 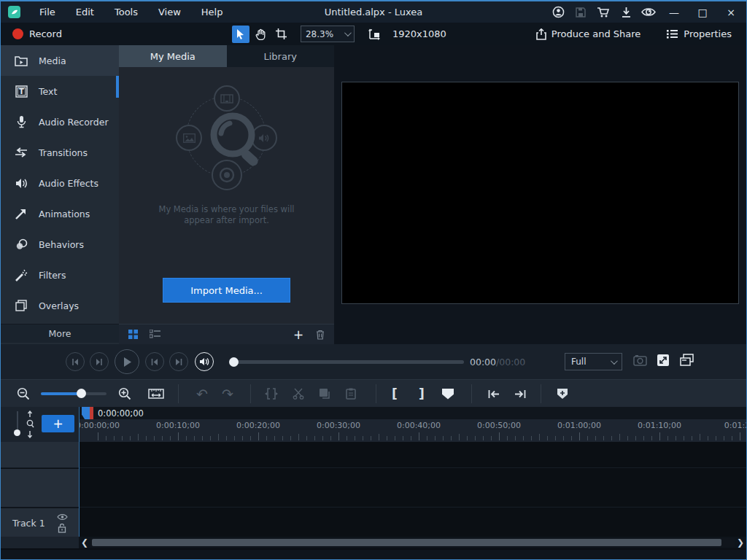 What do you see at coordinates (63, 517) in the screenshot?
I see `track-visibility-icon` at bounding box center [63, 517].